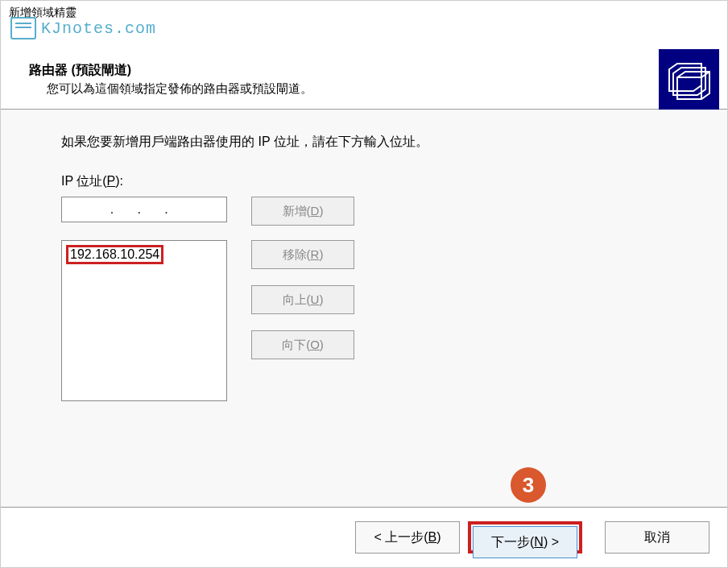 The width and height of the screenshot is (728, 568). Describe the element at coordinates (303, 345) in the screenshot. I see `move-down-button: 向下(O)` at that location.